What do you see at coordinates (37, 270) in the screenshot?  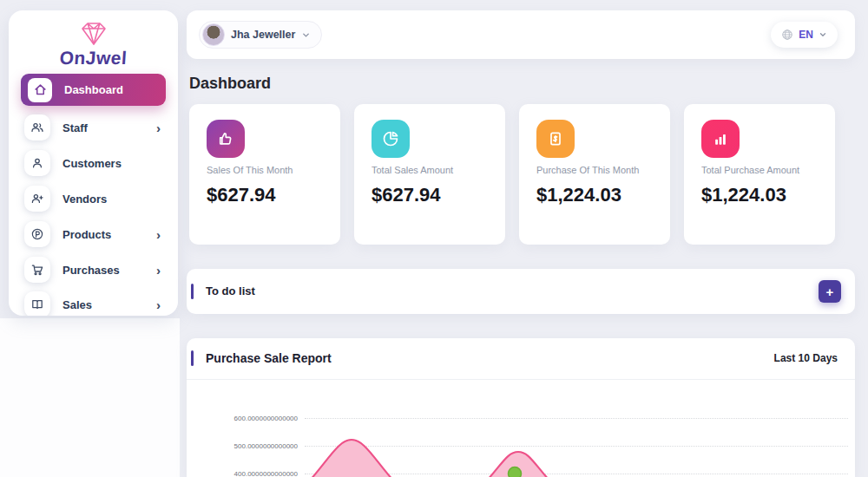 I see `cart-icon` at bounding box center [37, 270].